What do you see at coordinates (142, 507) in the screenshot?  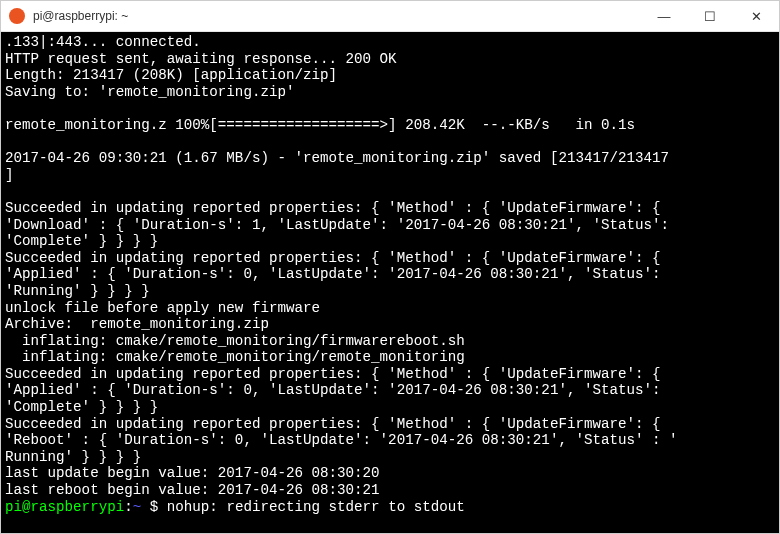 I see `prompt-path: ~` at bounding box center [142, 507].